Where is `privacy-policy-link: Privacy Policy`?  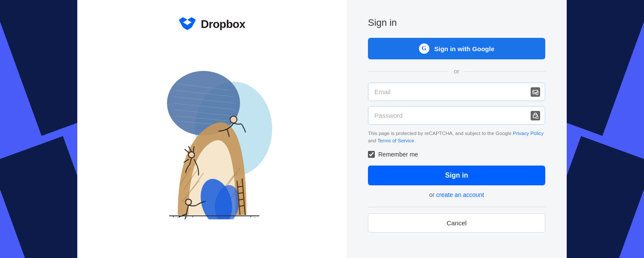 privacy-policy-link: Privacy Policy is located at coordinates (529, 133).